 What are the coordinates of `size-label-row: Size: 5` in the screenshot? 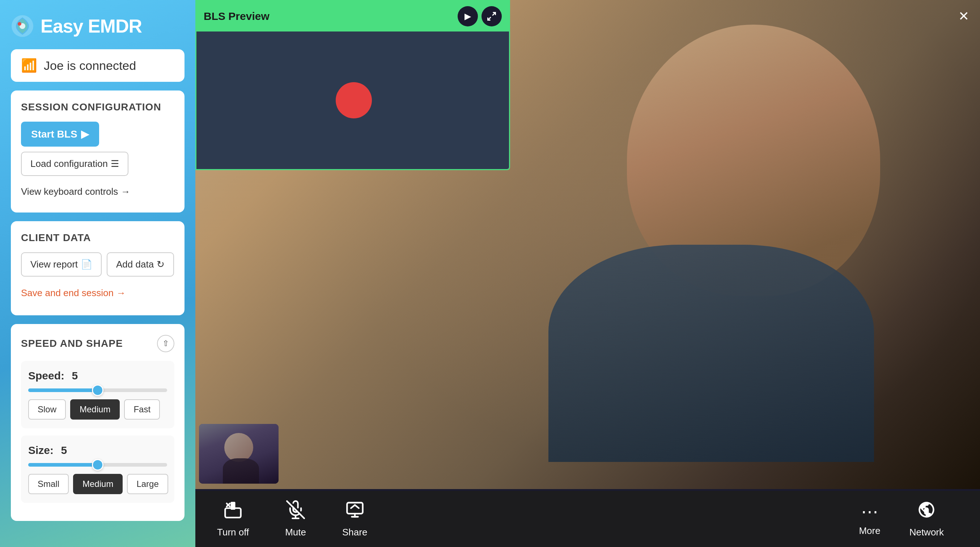 It's located at (97, 450).